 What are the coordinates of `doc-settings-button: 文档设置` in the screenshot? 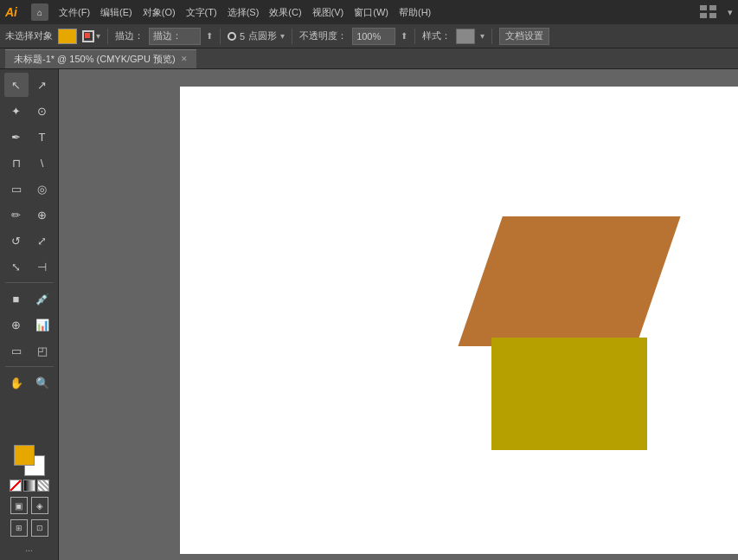 It's located at (524, 36).